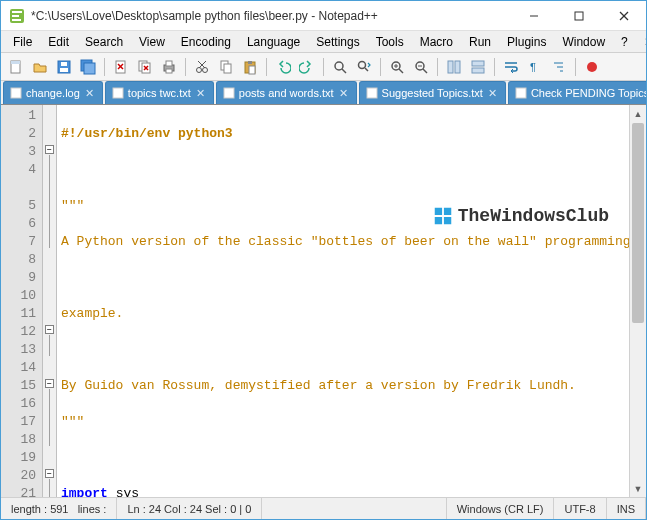 This screenshot has width=647, height=520. Describe the element at coordinates (338, 42) in the screenshot. I see `menu-settings: Settings` at that location.